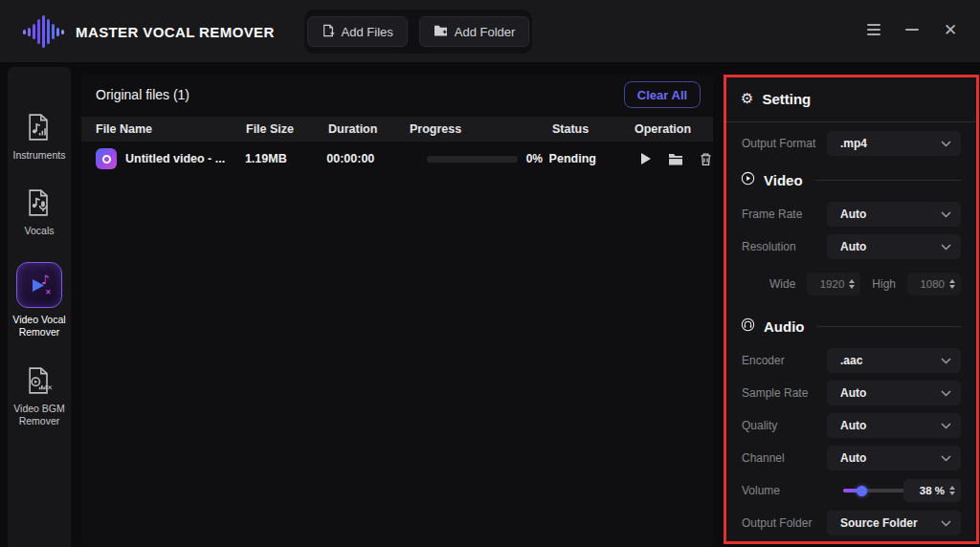 The width and height of the screenshot is (980, 547). What do you see at coordinates (39, 231) in the screenshot?
I see `sidebar-item-label: Vocals` at bounding box center [39, 231].